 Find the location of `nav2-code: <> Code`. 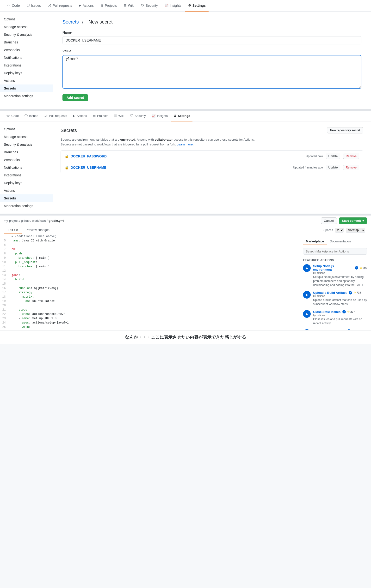

nav2-code: <> Code is located at coordinates (13, 116).